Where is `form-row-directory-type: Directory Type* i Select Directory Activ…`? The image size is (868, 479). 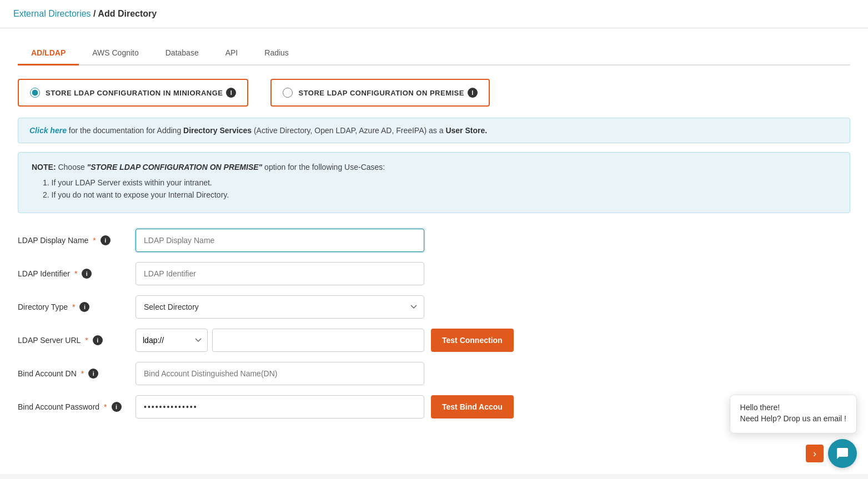
form-row-directory-type: Directory Type* i Select Directory Activ… is located at coordinates (407, 307).